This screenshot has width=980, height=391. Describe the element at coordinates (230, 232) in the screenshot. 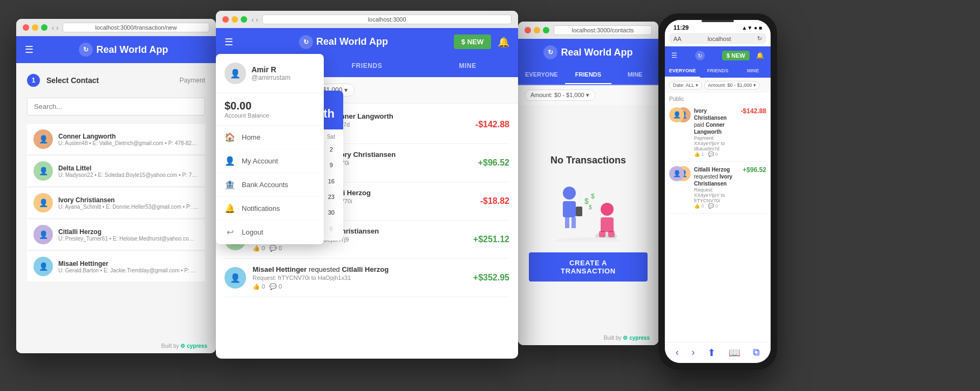

I see `logout-icon: ↩` at that location.